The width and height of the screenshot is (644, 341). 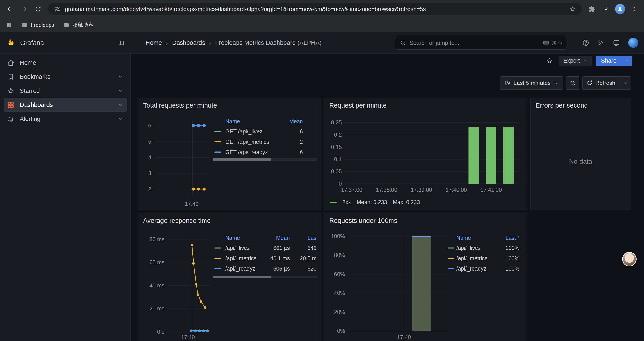 What do you see at coordinates (265, 258) in the screenshot?
I see `legend-row: /api/_metrics40.1 ms20.5 m` at bounding box center [265, 258].